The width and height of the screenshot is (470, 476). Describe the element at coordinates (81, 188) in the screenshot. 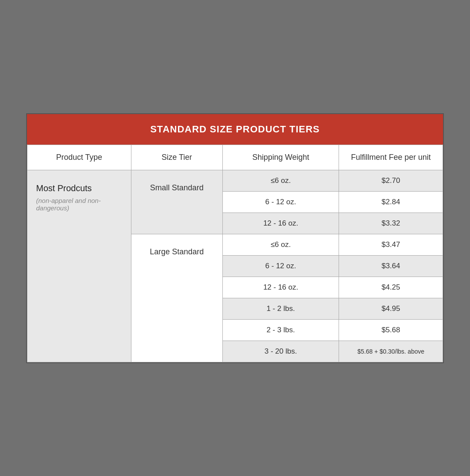

I see `product-name: Most Prodcuts` at that location.